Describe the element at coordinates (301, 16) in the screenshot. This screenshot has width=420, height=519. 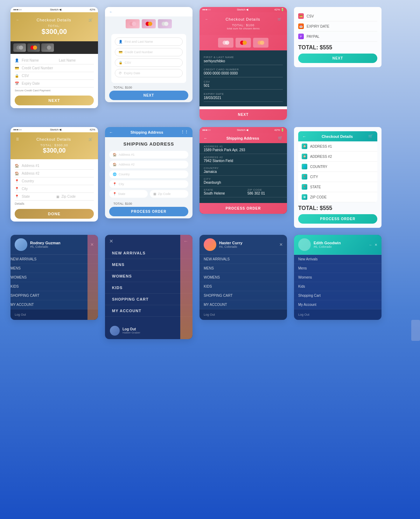
I see `csv-icon-c4r1: 💳` at that location.